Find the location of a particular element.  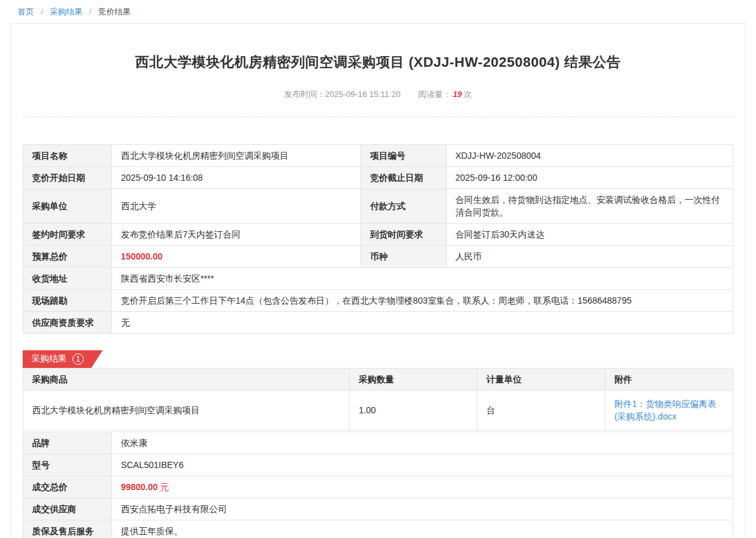

breadcrumb-current: 竞价结果 is located at coordinates (115, 11).